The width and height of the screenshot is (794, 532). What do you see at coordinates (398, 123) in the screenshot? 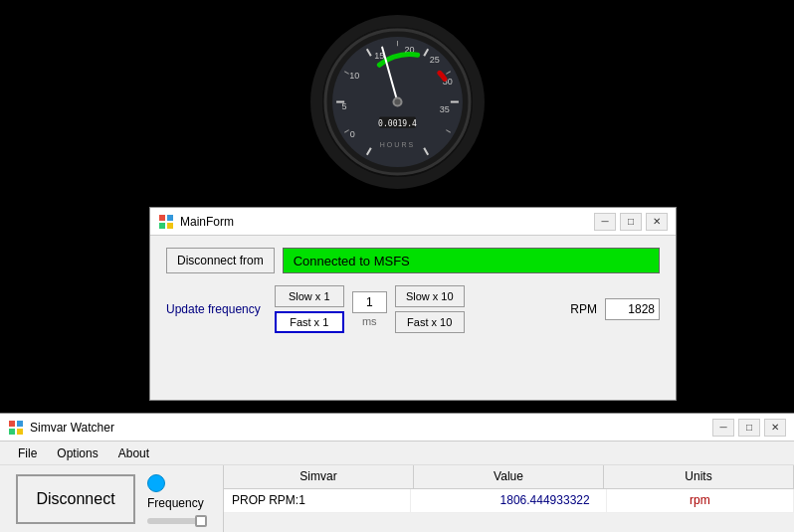
I see `svg-text: 0.0019.4` at bounding box center [398, 123].